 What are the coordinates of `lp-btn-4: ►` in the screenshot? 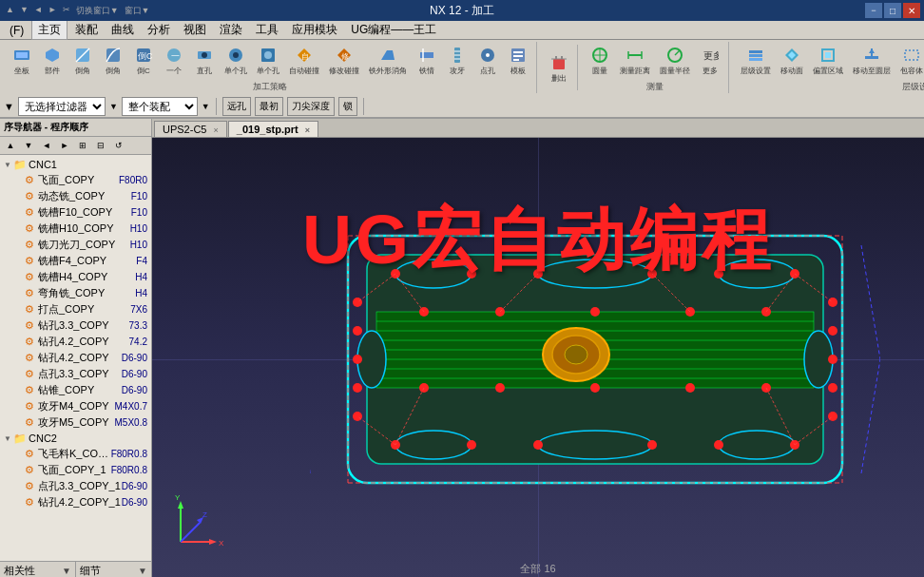 It's located at (65, 145).